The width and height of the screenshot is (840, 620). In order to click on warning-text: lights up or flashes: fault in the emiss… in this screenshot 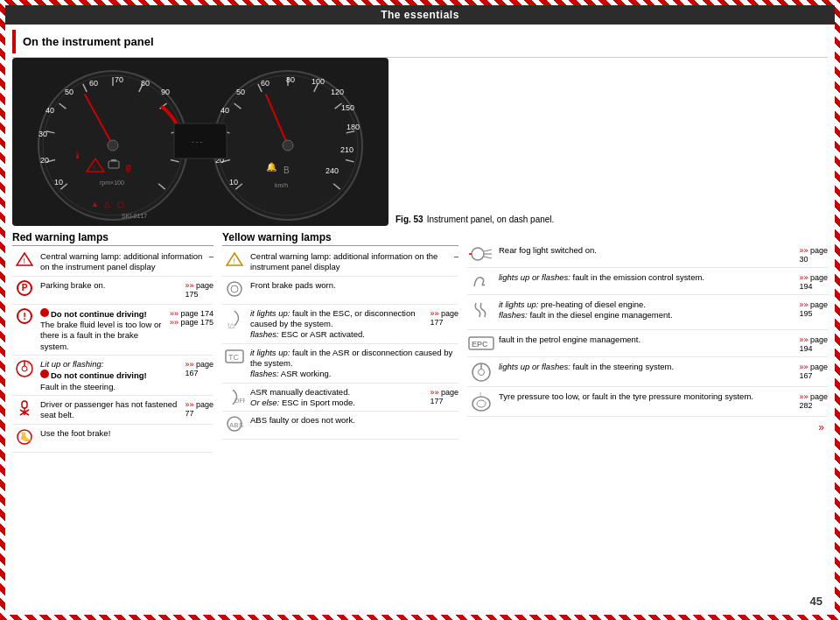, I will do `click(648, 278)`.